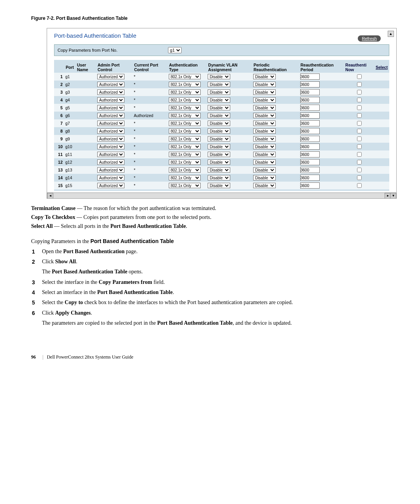 This screenshot has height=504, width=420. Describe the element at coordinates (86, 162) in the screenshot. I see `row-user` at that location.